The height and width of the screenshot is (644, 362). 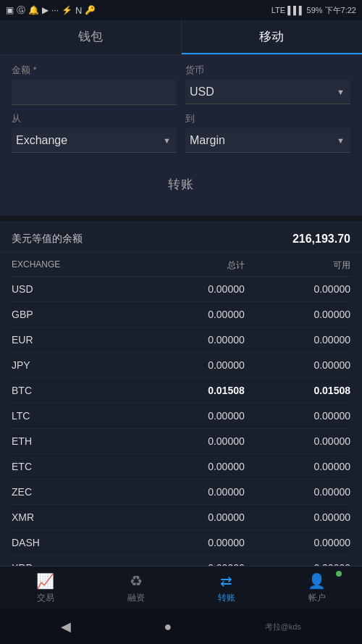 What do you see at coordinates (181, 365) in the screenshot?
I see `table-row: JPY0.000000.00000` at bounding box center [181, 365].